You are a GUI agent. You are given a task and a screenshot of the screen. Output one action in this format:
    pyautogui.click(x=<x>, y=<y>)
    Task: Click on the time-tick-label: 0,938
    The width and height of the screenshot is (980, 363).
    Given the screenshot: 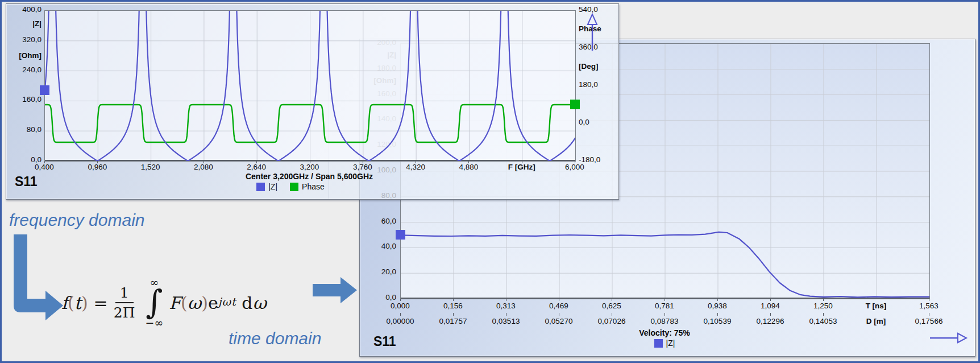 What is the action you would take?
    pyautogui.click(x=717, y=306)
    